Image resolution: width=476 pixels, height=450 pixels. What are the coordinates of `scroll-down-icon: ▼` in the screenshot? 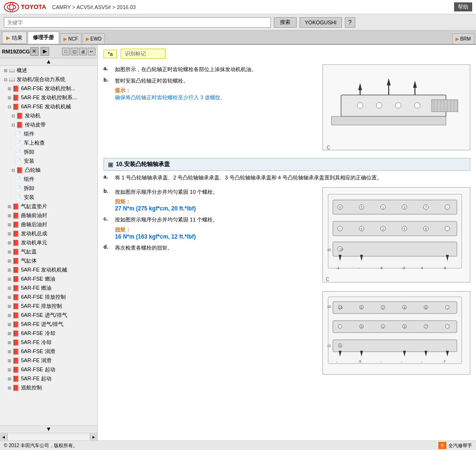 It's located at (49, 429).